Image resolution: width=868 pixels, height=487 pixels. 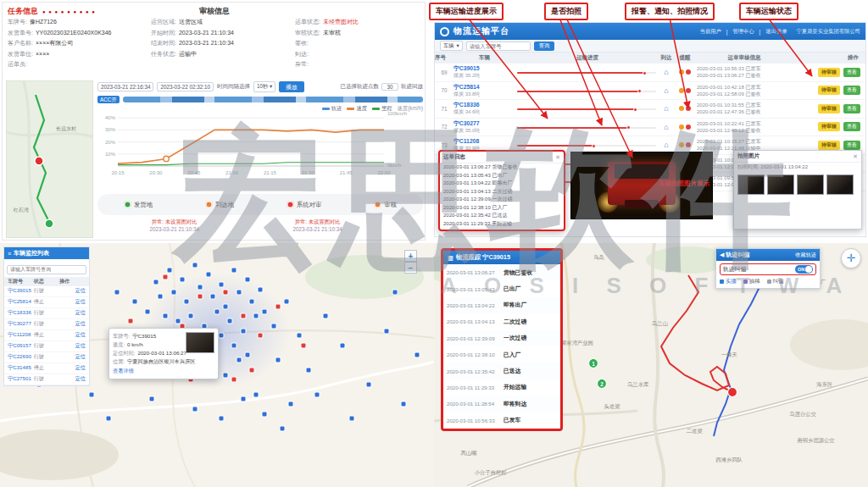 What do you see at coordinates (47, 313) in the screenshot?
I see `monitor-list-item: 宁C18336行驶定位` at bounding box center [47, 313].